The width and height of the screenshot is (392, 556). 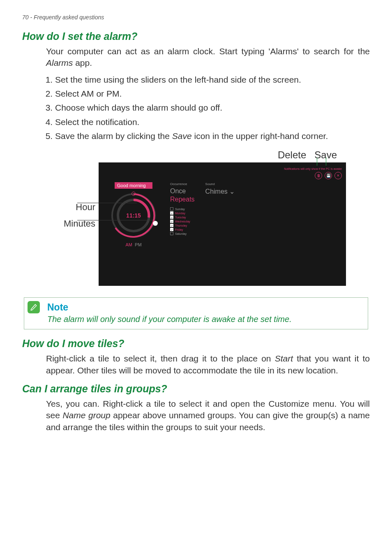 What do you see at coordinates (182, 213) in the screenshot?
I see `day-monday: ✓Monday` at bounding box center [182, 213].